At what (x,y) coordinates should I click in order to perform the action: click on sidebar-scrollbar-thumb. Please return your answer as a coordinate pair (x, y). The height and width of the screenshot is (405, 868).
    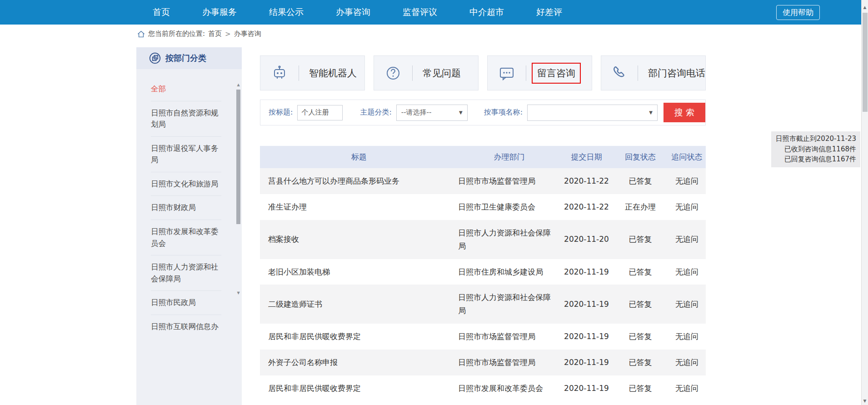
    Looking at the image, I should click on (238, 157).